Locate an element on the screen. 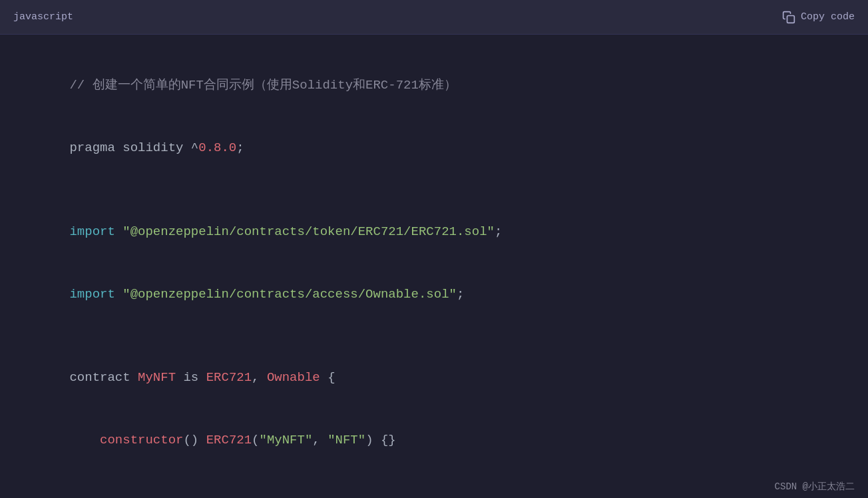 The width and height of the screenshot is (868, 498). code-line-import1: import "@openzeppelin/contracts/token/ER… is located at coordinates (434, 232).